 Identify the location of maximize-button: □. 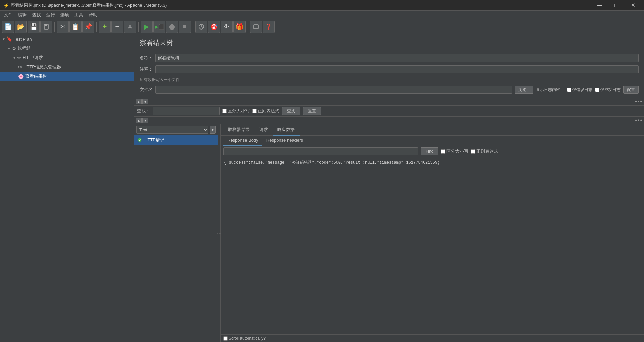
(616, 5).